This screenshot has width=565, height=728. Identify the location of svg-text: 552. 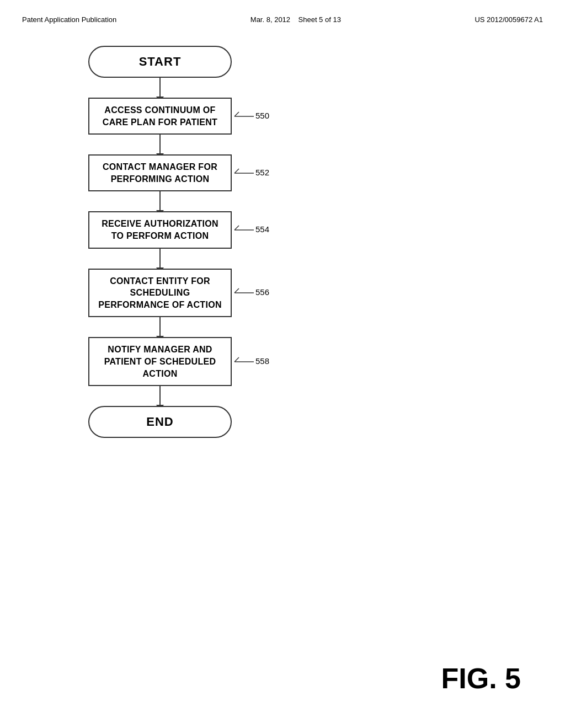
(263, 172).